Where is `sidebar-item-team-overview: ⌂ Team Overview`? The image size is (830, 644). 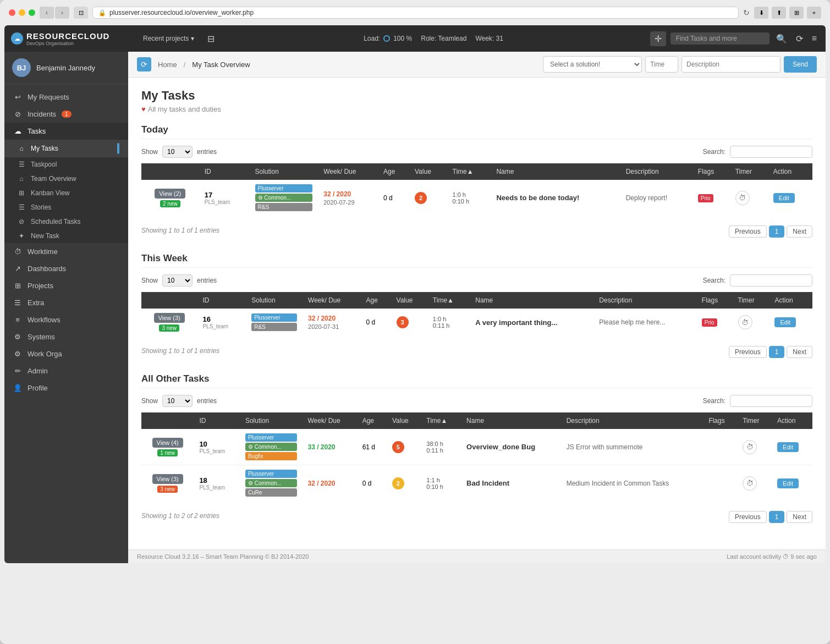 sidebar-item-team-overview: ⌂ Team Overview is located at coordinates (66, 179).